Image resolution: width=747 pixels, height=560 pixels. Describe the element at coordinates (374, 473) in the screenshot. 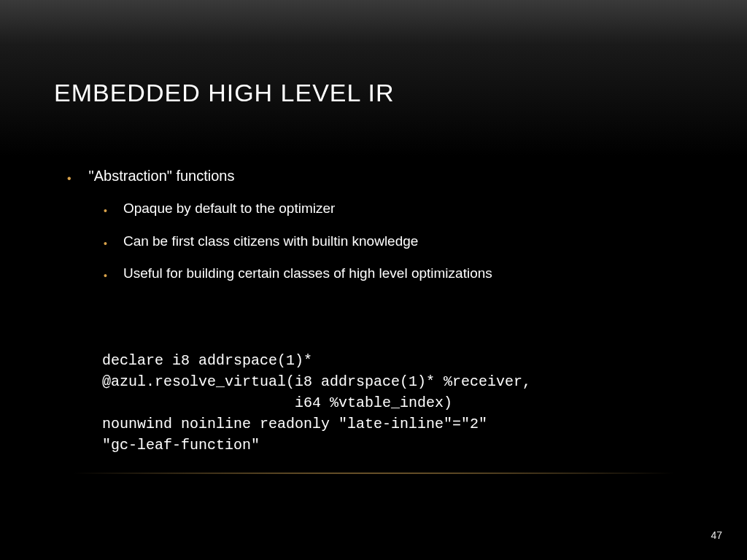

I see `divider-line` at that location.